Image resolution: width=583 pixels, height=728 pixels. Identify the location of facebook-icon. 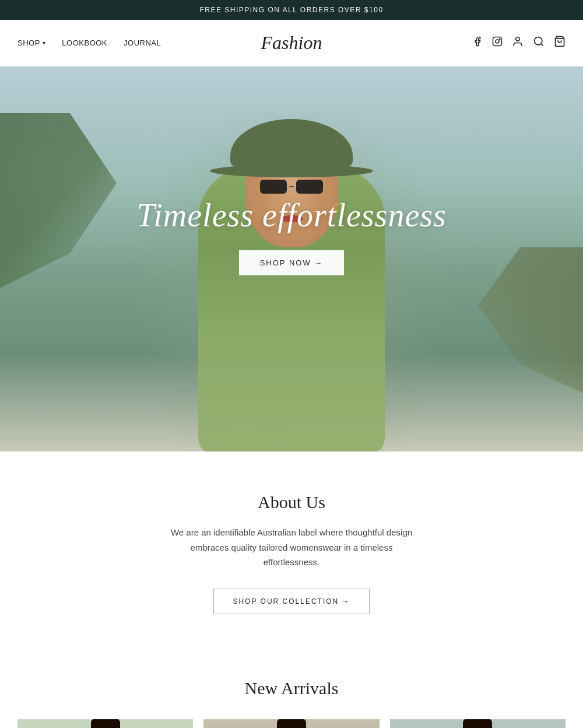
(477, 43).